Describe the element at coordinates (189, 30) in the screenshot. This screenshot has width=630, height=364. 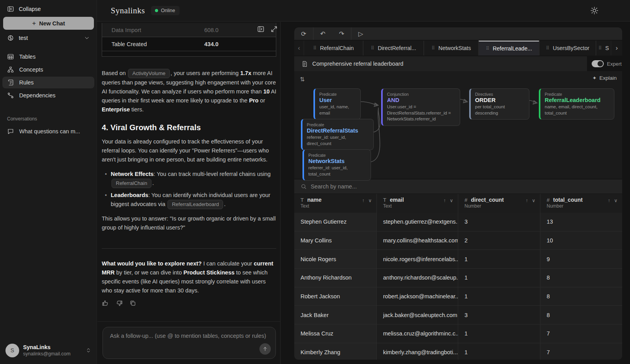
I see `stats-table-row: Data Import608.0` at that location.